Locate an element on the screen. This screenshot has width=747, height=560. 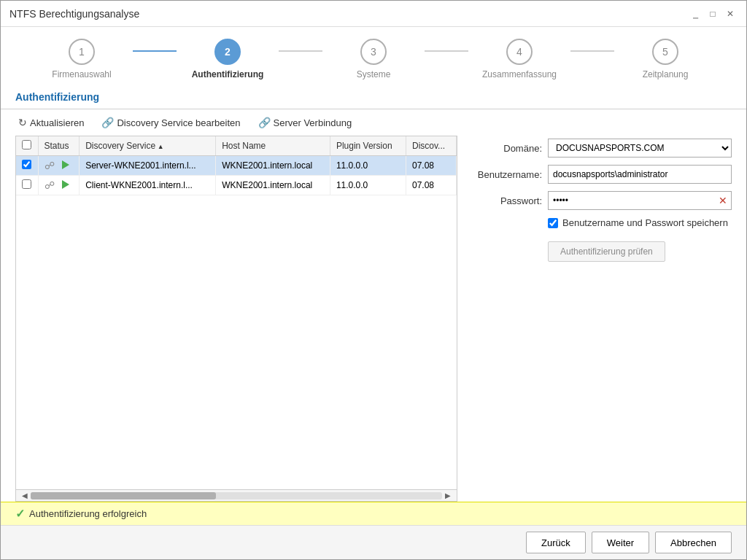
minimize-button: ⎯ is located at coordinates (695, 14).